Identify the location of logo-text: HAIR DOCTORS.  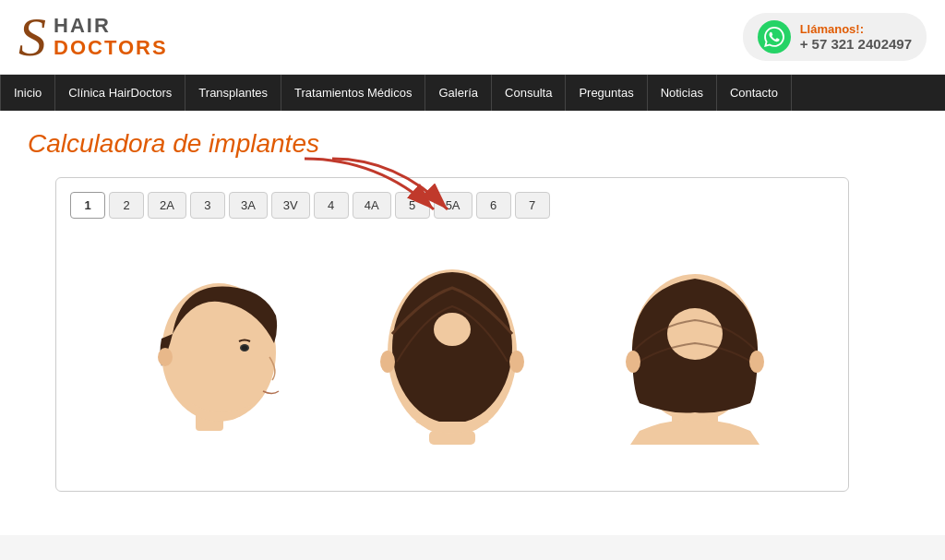
(111, 37).